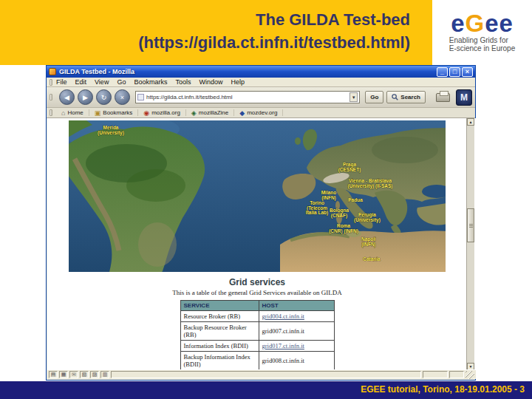 Image resolution: width=532 pixels, height=399 pixels. What do you see at coordinates (374, 98) in the screenshot?
I see `go-button: Go` at bounding box center [374, 98].